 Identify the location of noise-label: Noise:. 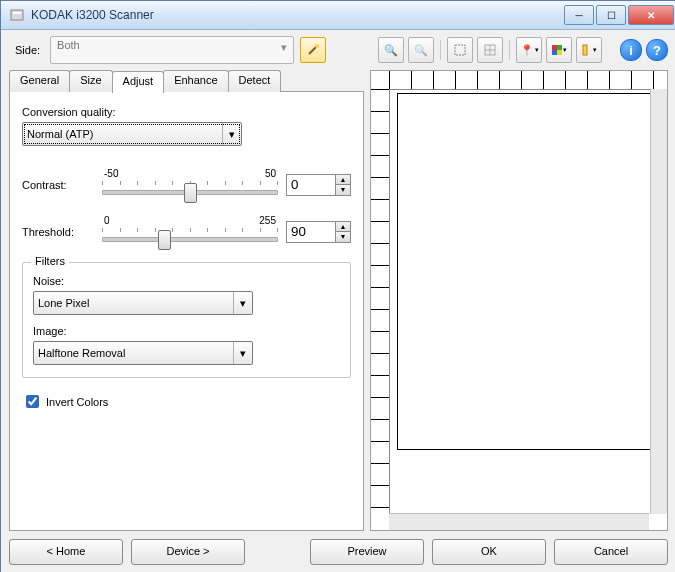
(186, 281).